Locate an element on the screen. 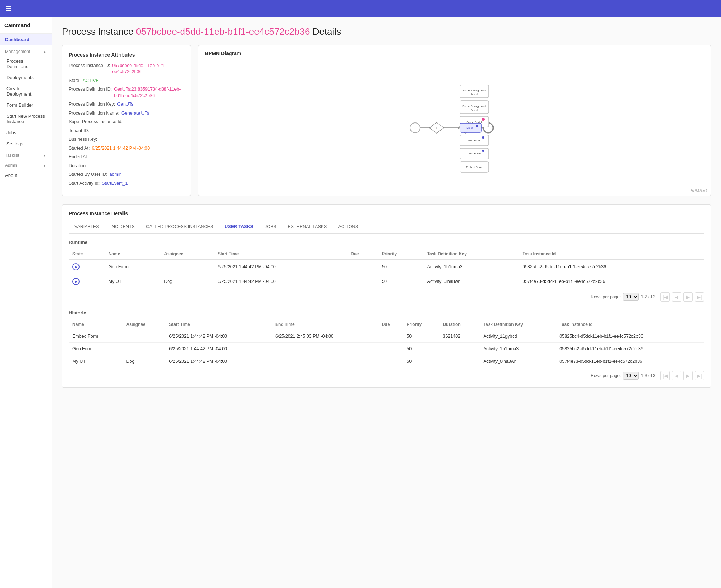  cell-assignee is located at coordinates (187, 267).